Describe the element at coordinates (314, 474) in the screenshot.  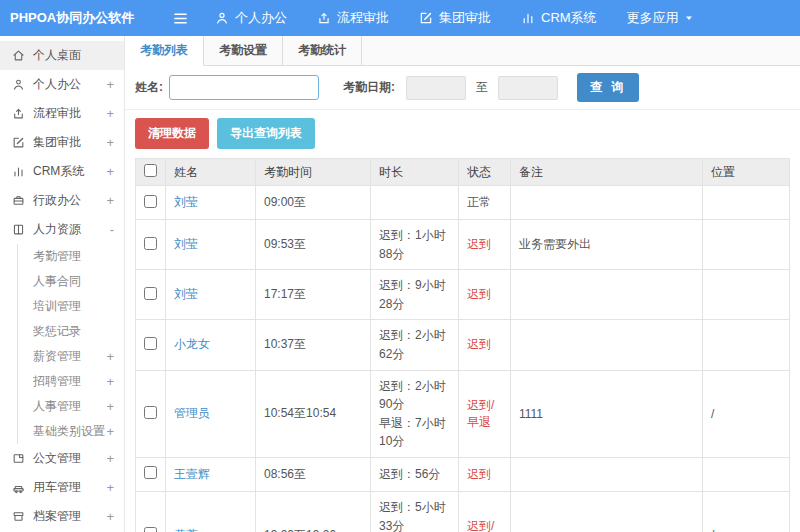
I see `attendance-time-cell: 08:56至` at that location.